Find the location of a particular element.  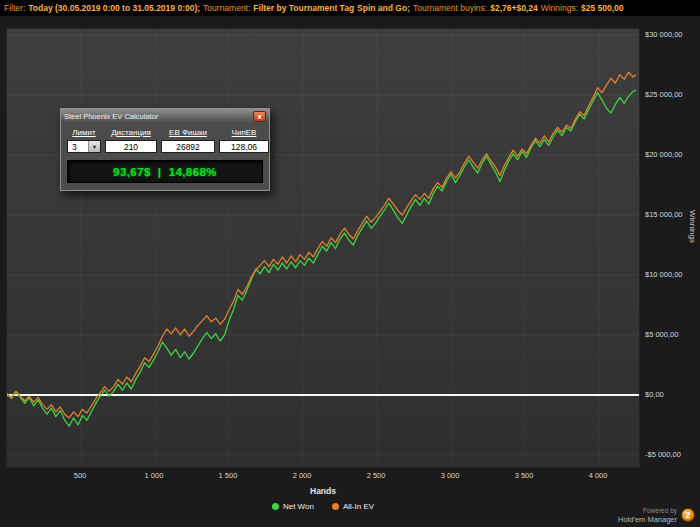

x-tick-label: 2 500 is located at coordinates (376, 476).